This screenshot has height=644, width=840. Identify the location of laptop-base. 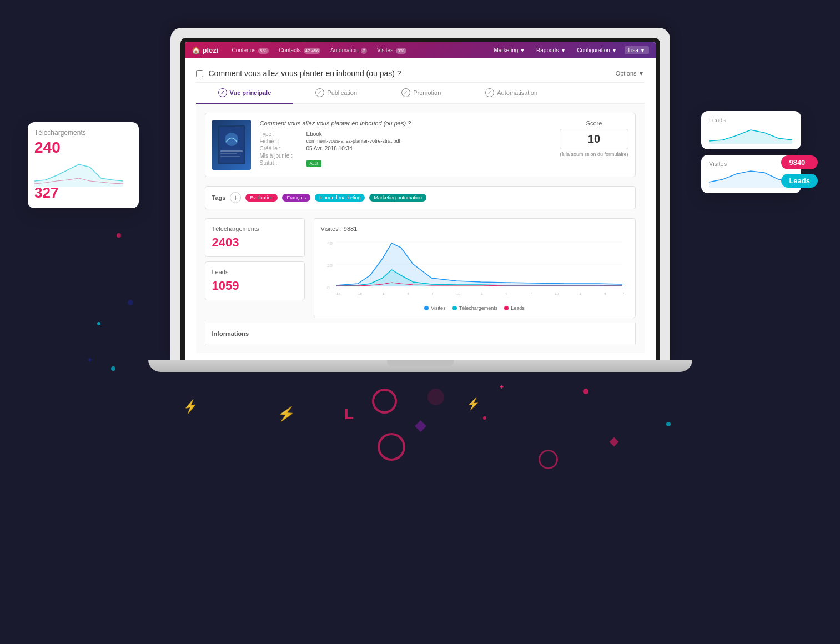
(420, 366).